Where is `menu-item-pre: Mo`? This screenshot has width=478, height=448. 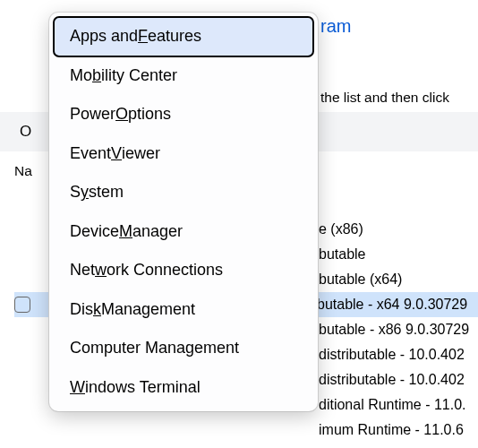 menu-item-pre: Mo is located at coordinates (81, 75).